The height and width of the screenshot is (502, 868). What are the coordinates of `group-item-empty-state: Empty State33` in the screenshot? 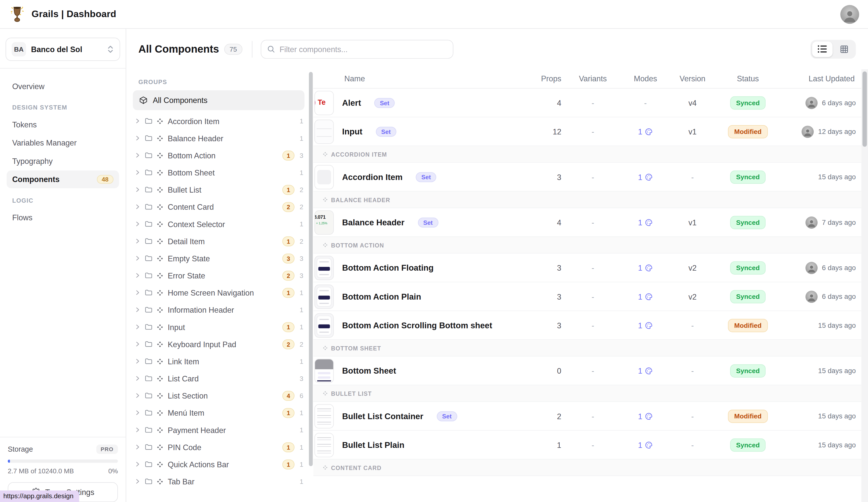 It's located at (220, 258).